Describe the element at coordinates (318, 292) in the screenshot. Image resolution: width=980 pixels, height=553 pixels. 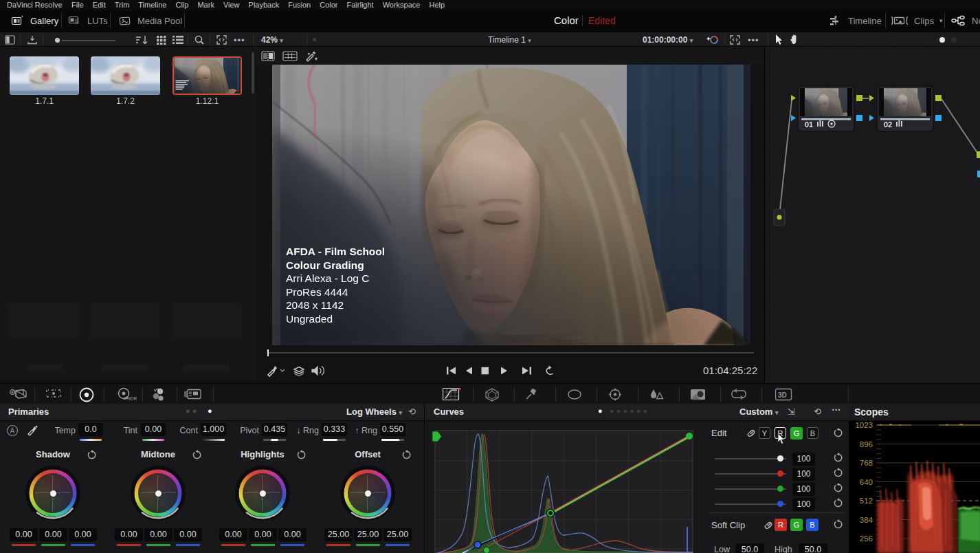
I see `svg-text: ProRes 4444` at that location.